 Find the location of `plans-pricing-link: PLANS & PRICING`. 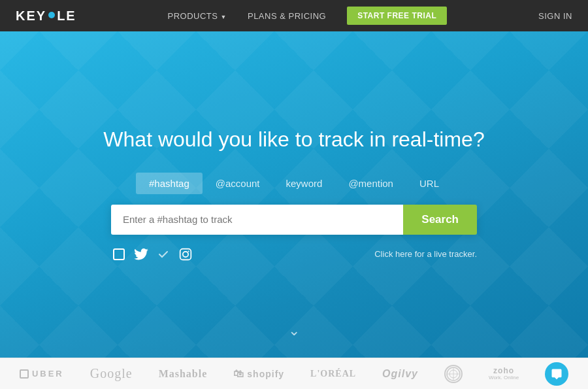

plans-pricing-link: PLANS & PRICING is located at coordinates (287, 16).